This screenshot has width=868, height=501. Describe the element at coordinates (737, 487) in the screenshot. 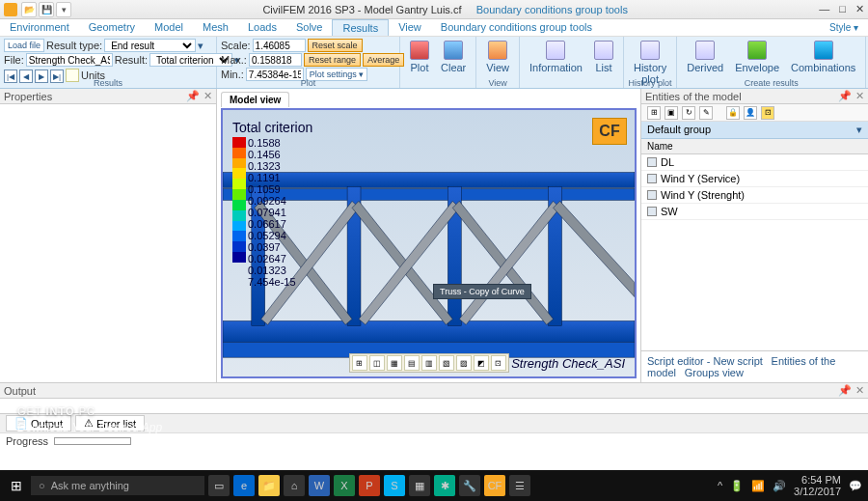

I see `tray-icon: 🔋` at that location.